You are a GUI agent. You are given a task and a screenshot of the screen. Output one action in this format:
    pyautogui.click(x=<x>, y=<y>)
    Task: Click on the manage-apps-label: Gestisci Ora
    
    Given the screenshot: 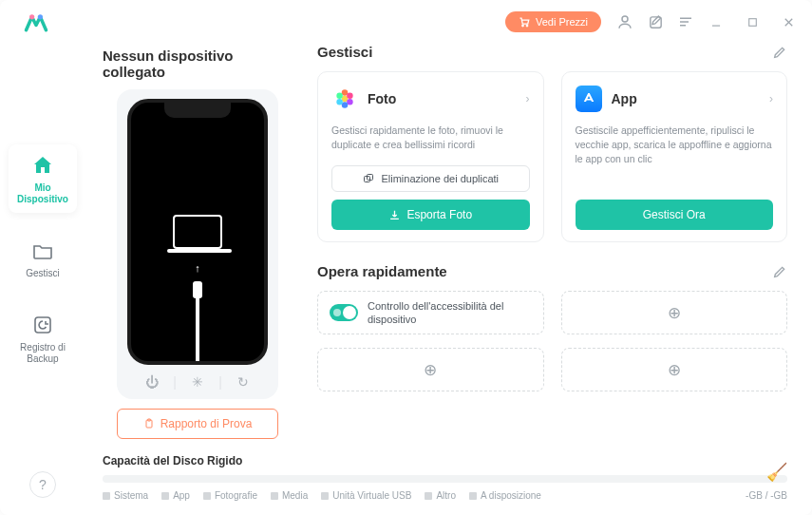 What is the action you would take?
    pyautogui.click(x=674, y=215)
    